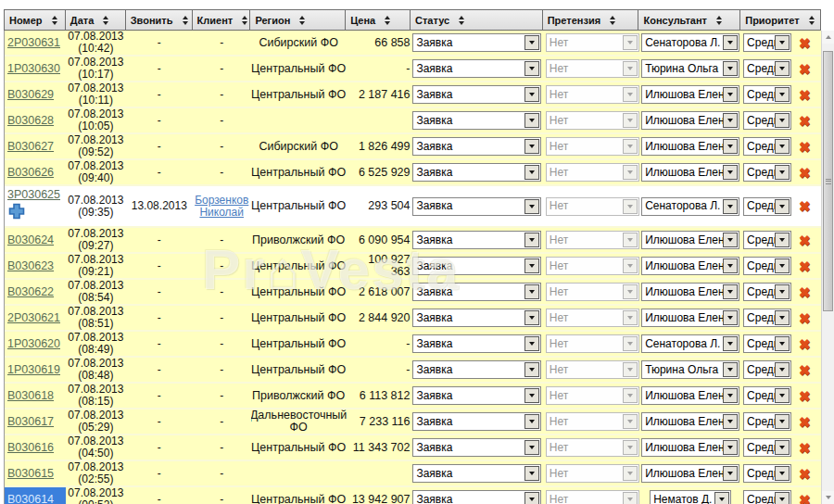  Describe the element at coordinates (690, 497) in the screenshot. I see `consultant-select: Нематов Д. Д.` at that location.